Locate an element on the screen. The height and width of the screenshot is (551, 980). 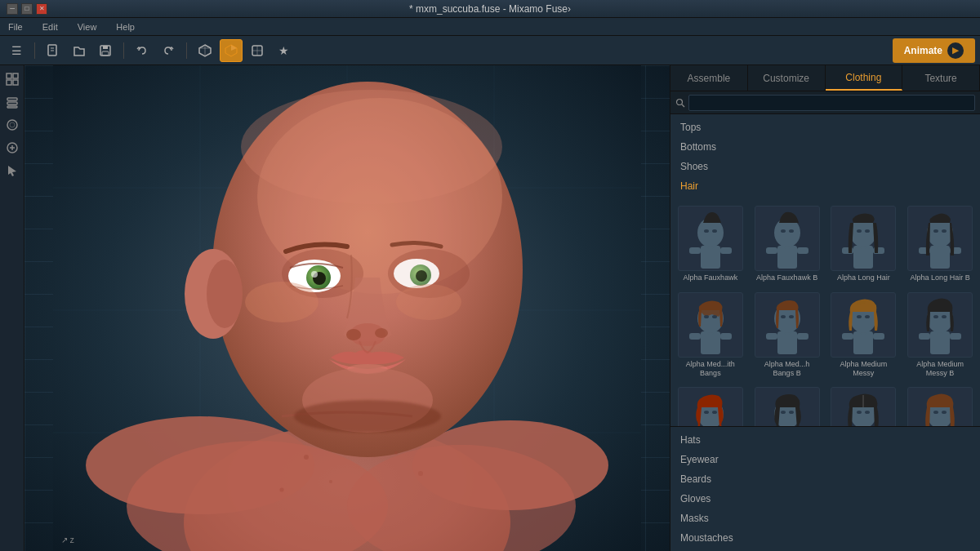
tab-texture: Texture is located at coordinates (941, 78).